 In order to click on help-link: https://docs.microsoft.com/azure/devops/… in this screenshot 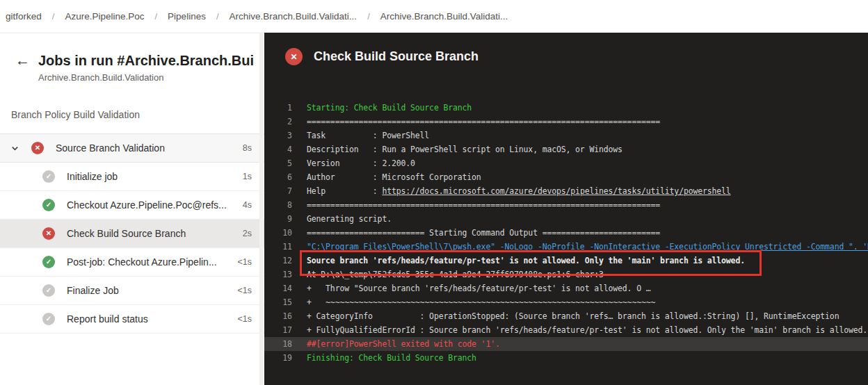, I will do `click(556, 191)`.